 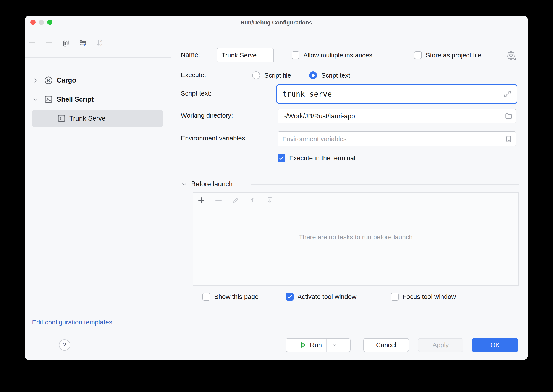 I want to click on sidebar-divider, so click(x=171, y=195).